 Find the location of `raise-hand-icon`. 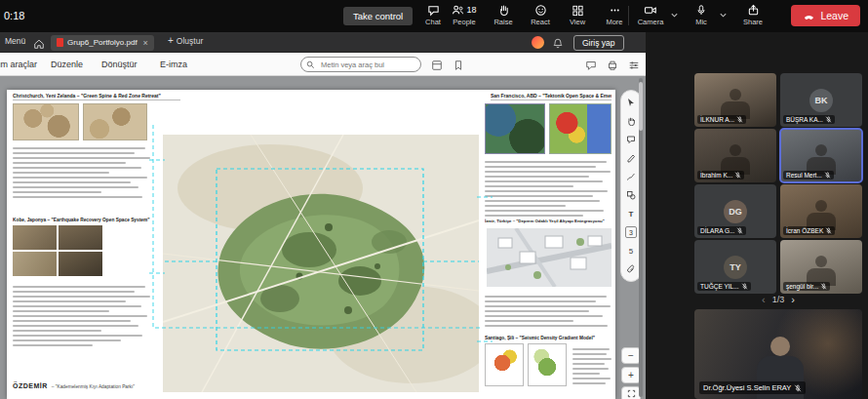

raise-hand-icon is located at coordinates (503, 10).